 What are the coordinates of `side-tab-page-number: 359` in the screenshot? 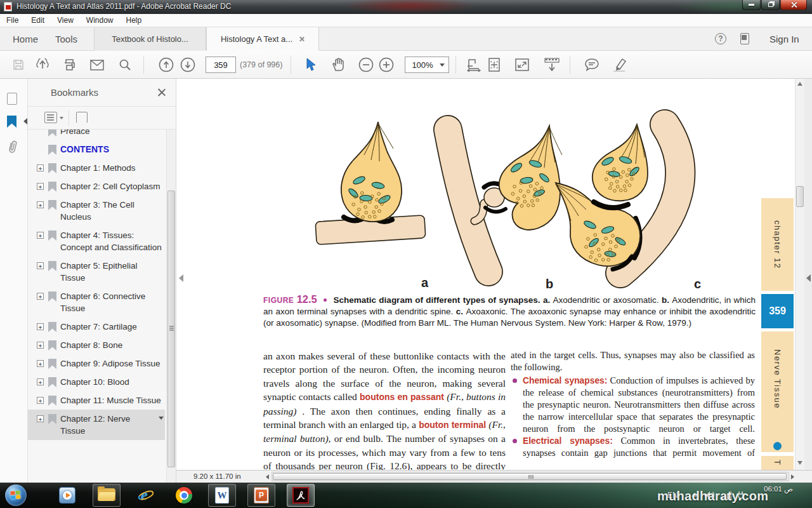 It's located at (778, 311).